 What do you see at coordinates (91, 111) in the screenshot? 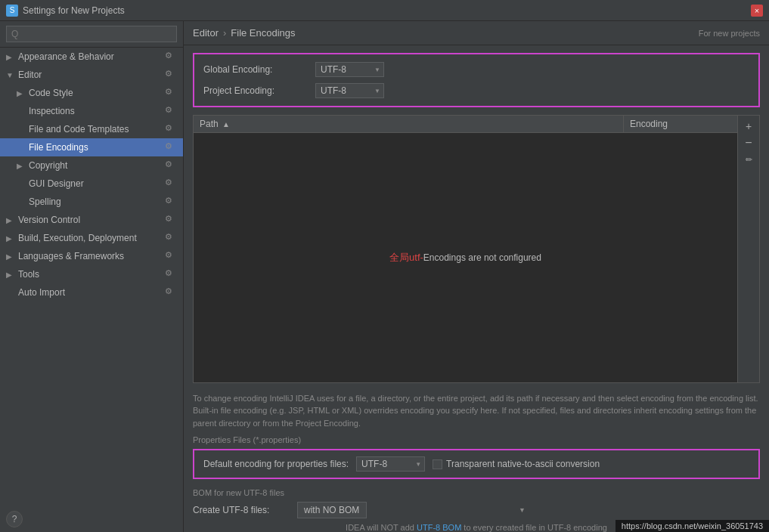
I see `sidebar-item-inspections: ▶ Inspections ⚙` at bounding box center [91, 111].